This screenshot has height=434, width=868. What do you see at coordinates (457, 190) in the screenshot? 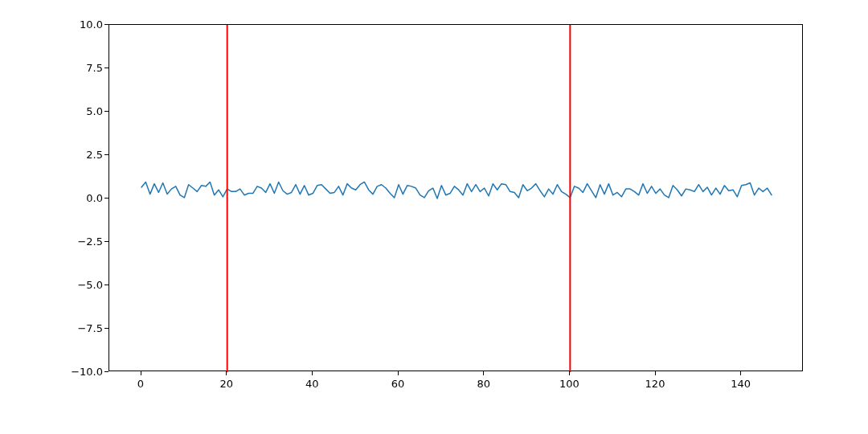
I see `data-series-line` at bounding box center [457, 190].